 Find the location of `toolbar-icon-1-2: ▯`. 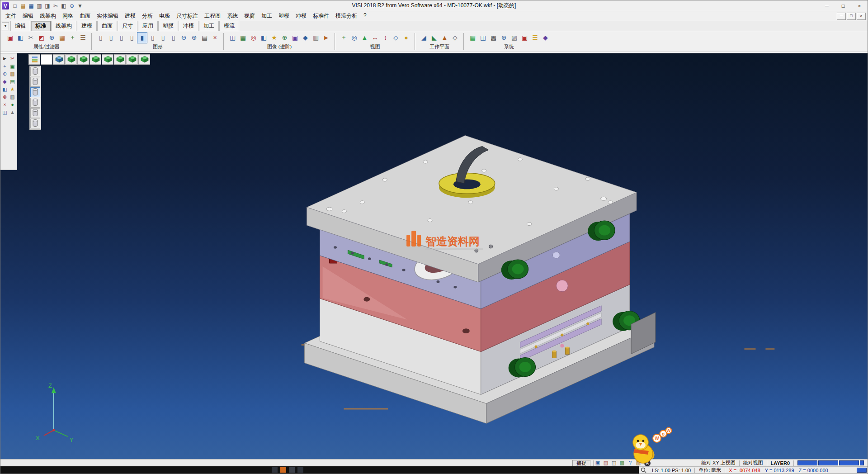

toolbar-icon-1-2: ▯ is located at coordinates (121, 38).